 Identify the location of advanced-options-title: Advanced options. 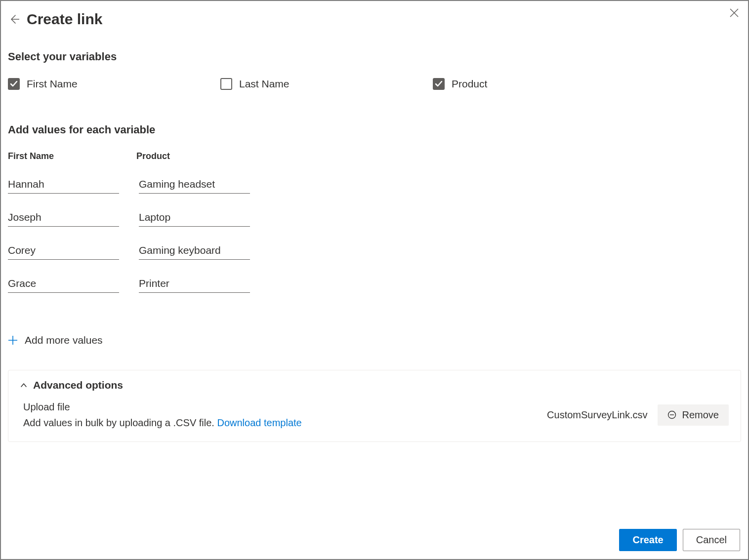
(78, 385).